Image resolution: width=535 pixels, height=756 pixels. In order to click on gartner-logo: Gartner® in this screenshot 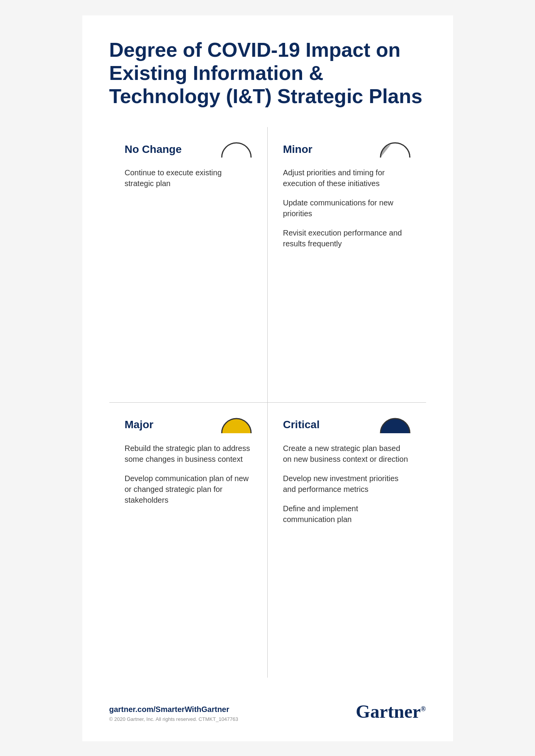, I will do `click(391, 711)`.